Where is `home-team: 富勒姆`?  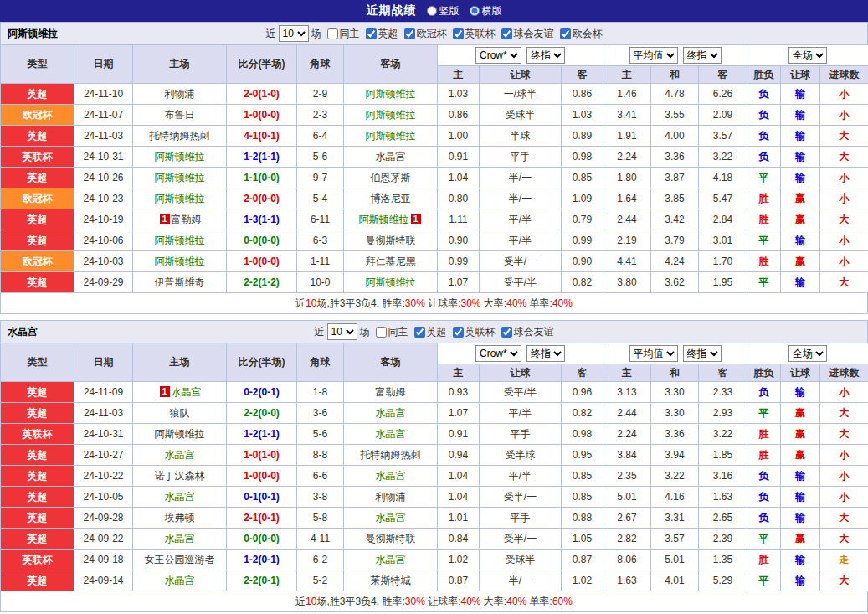 home-team: 富勒姆 is located at coordinates (187, 219).